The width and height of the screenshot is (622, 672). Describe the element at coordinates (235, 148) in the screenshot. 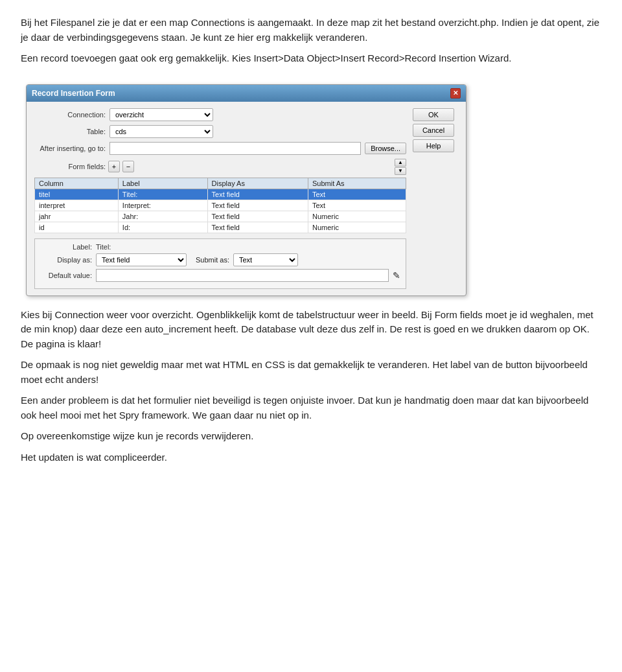

I see `after-inserting-input` at that location.